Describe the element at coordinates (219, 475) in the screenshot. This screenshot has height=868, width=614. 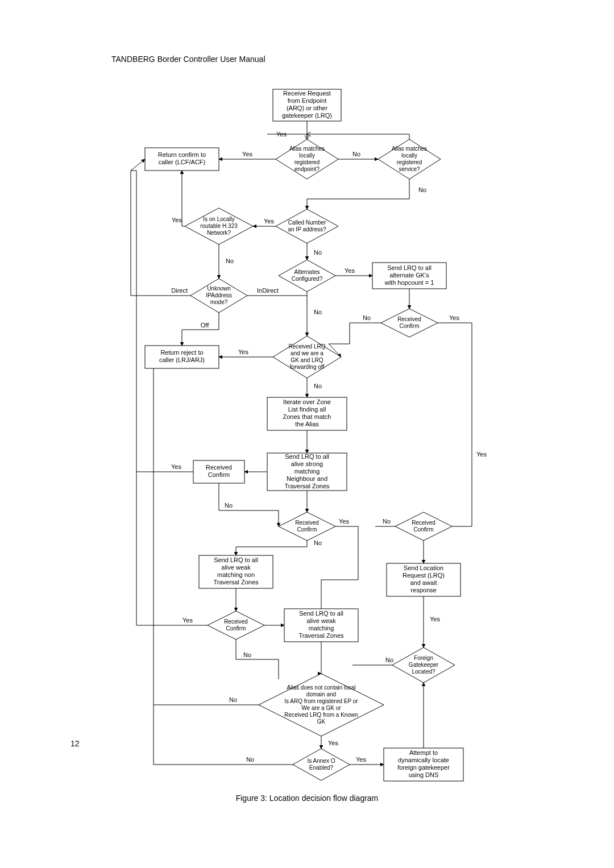
I see `node-recv_confirm_strong-line-1: Confirm` at that location.